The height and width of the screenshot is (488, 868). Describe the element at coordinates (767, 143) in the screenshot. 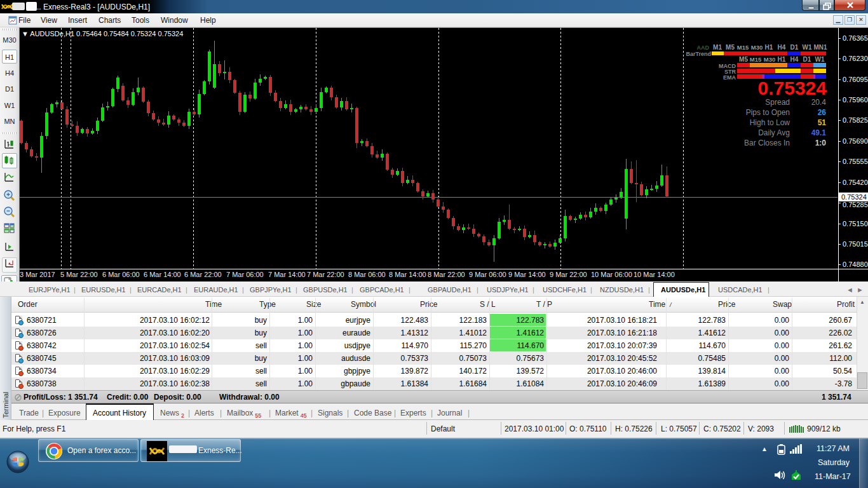

I see `svg-text: Bar Closes In` at that location.